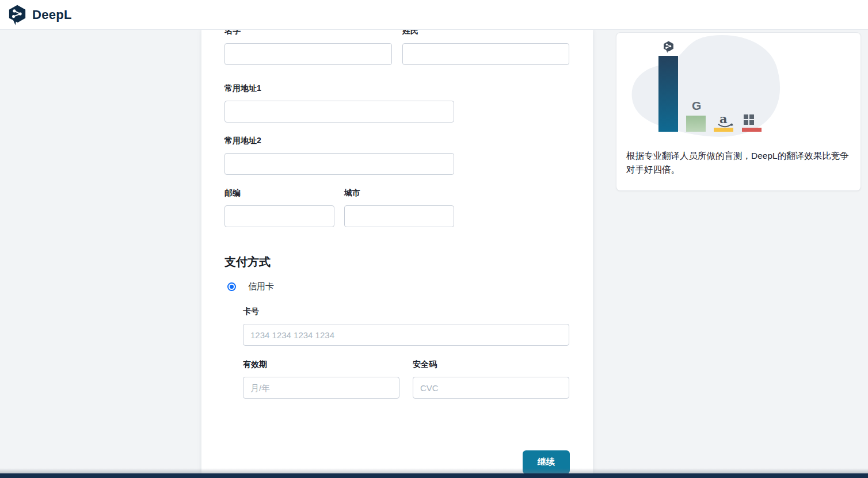 The height and width of the screenshot is (478, 868). Describe the element at coordinates (669, 47) in the screenshot. I see `deepl-mini-icon` at that location.